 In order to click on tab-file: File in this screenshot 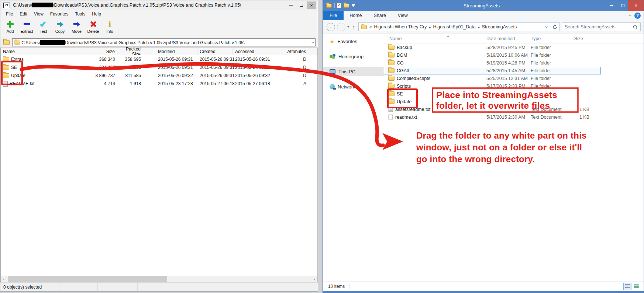, I will do `click(333, 15)`.